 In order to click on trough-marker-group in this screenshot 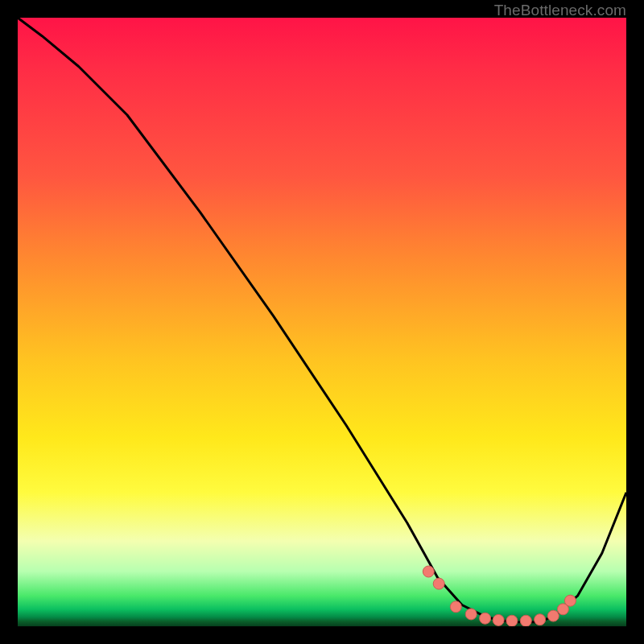, I will do `click(499, 596)`.